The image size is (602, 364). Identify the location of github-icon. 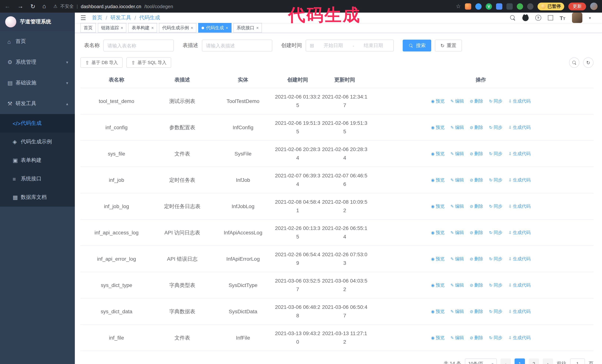
(525, 18).